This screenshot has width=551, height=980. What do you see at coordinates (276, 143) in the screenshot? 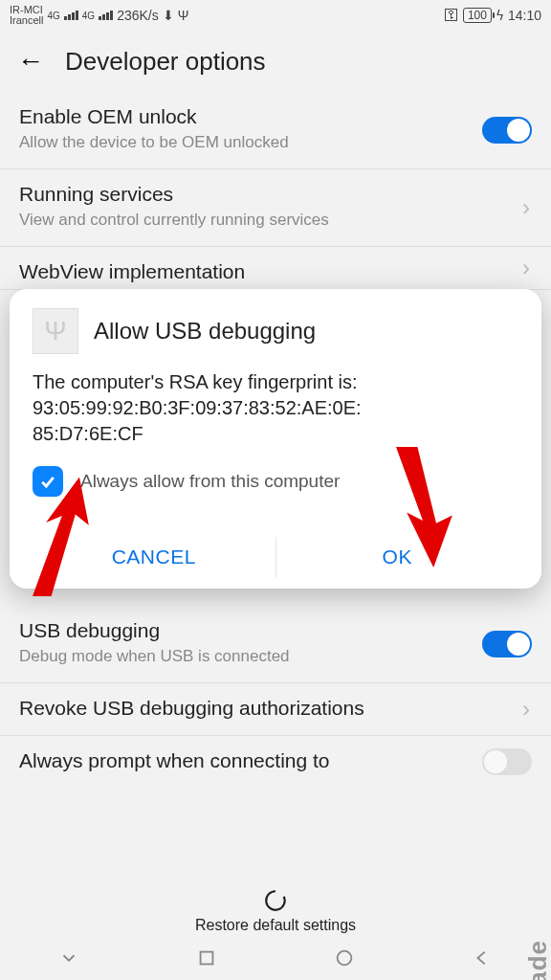
I see `setting-sub: Allow the device to be OEM unlocked` at bounding box center [276, 143].